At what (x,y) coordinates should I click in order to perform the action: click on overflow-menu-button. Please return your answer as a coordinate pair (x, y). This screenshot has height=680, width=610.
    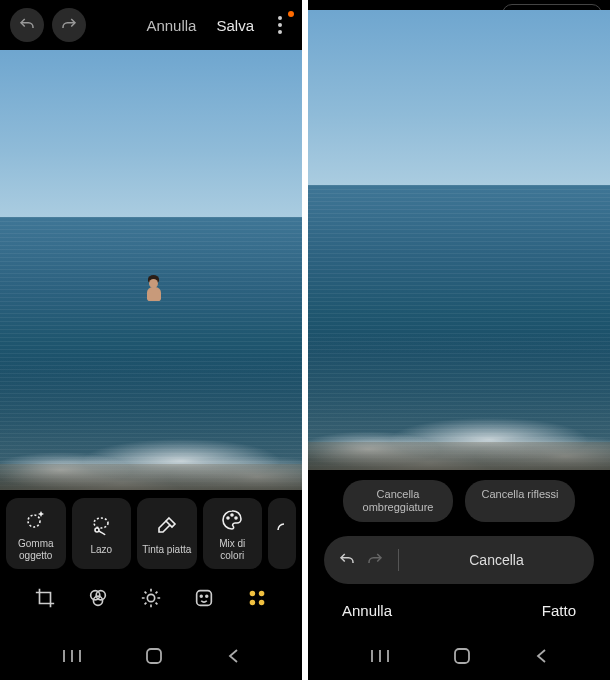
    Looking at the image, I should click on (280, 25).